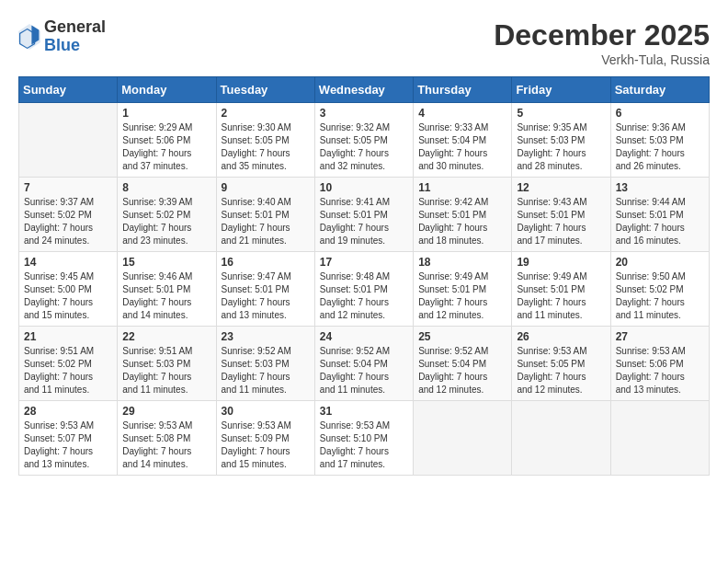  What do you see at coordinates (601, 42) in the screenshot?
I see `title-block: December 2025 Verkh-Tula, Russia` at bounding box center [601, 42].